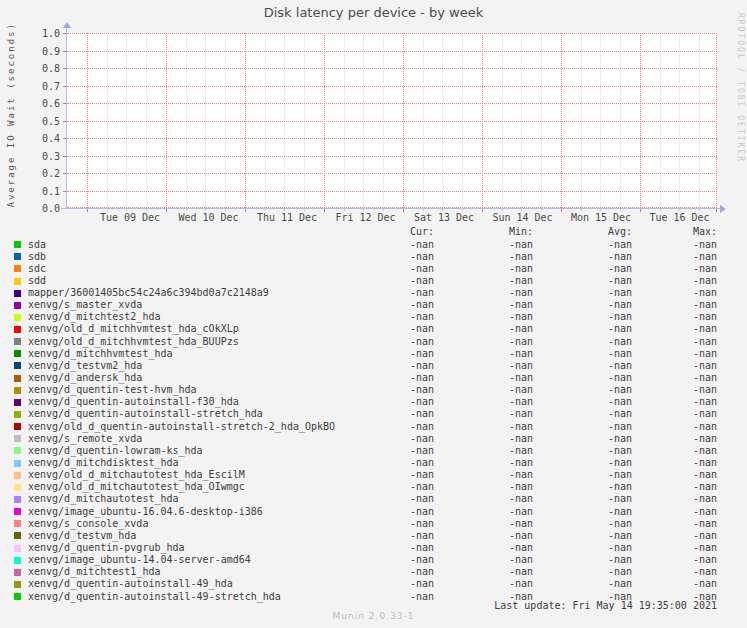 The image size is (747, 628). I want to click on legend-label: xenvg/d_quentin-autoinstall-stretch_hda, so click(174, 414).